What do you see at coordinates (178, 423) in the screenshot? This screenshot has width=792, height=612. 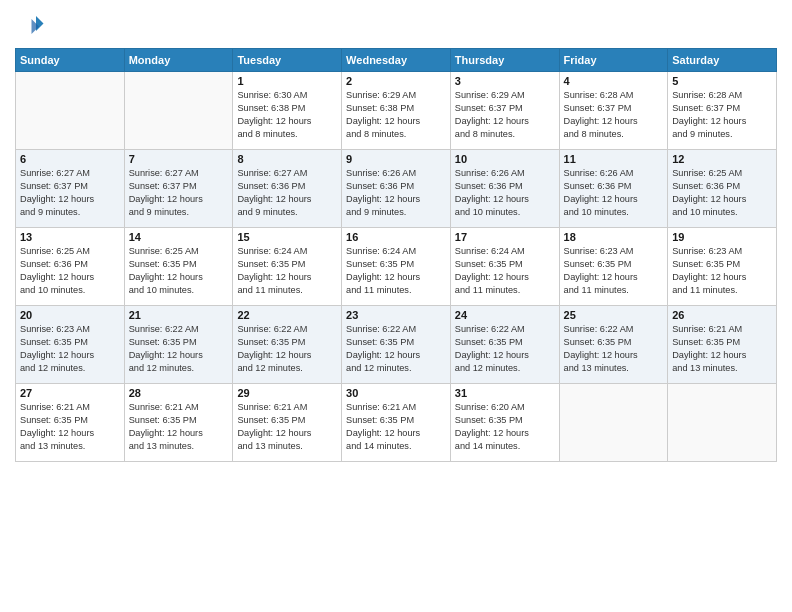 I see `calendar-cell: 28Sunrise: 6:21 AM Sunset: 6:35 PM Dayli…` at bounding box center [178, 423].